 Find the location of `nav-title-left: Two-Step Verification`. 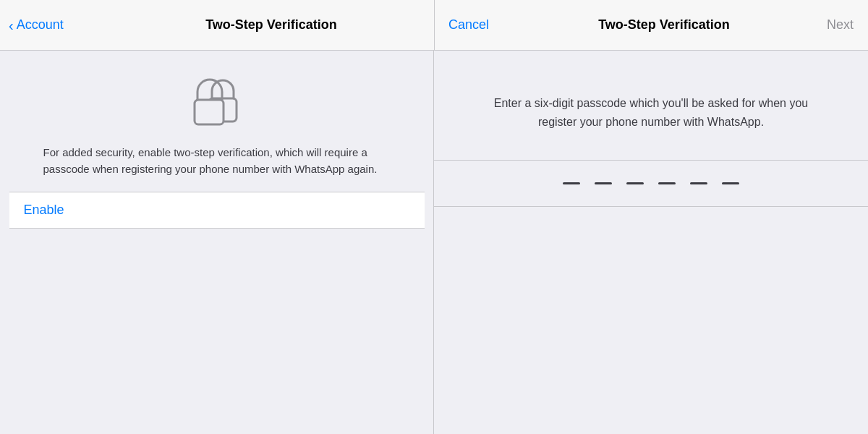

nav-title-left: Two-Step Verification is located at coordinates (271, 25).